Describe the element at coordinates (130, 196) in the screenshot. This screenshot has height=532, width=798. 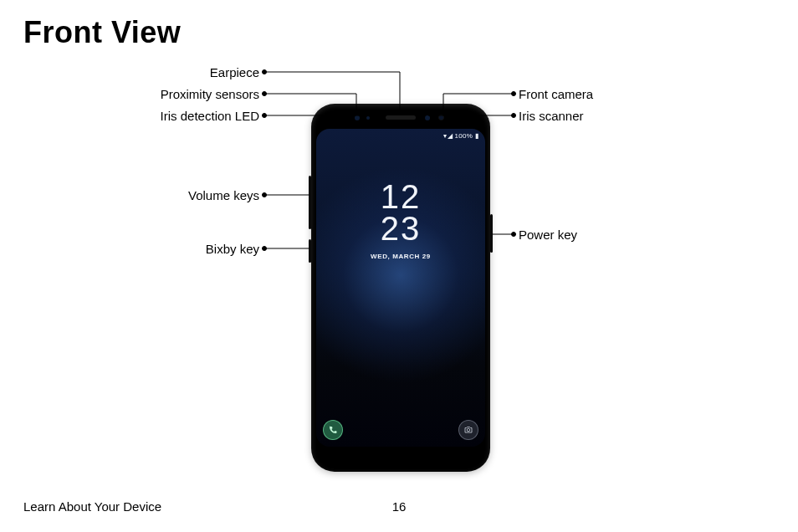
I see `callout-volume-keys: Volume keys` at that location.